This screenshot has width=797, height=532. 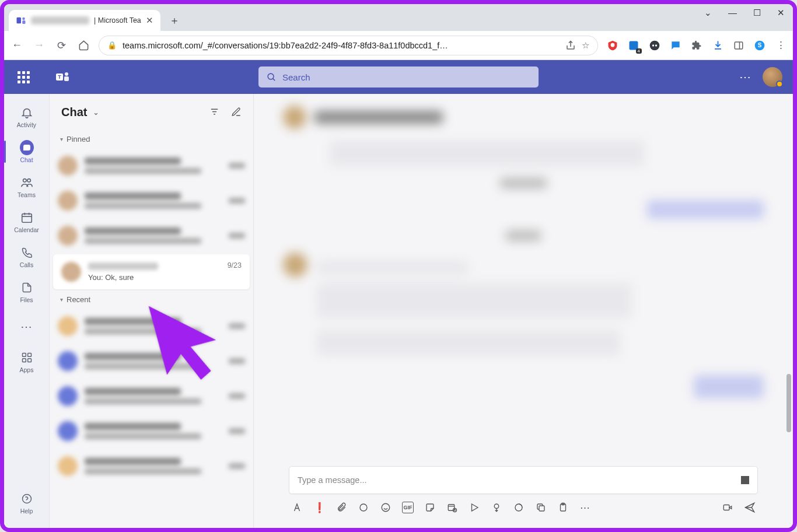 What do you see at coordinates (519, 508) in the screenshot?
I see `viva-icon` at bounding box center [519, 508].